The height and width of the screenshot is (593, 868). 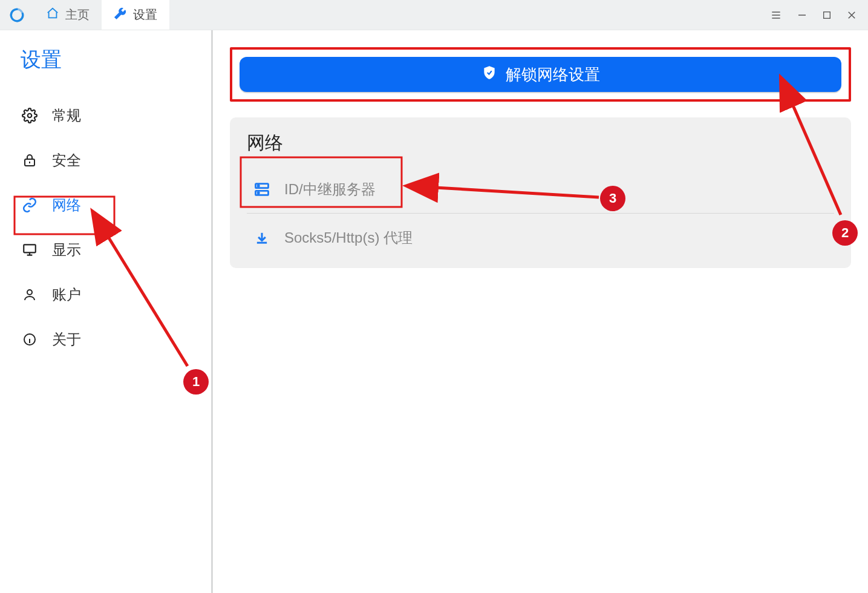 What do you see at coordinates (348, 238) in the screenshot?
I see `option-proxy-label: Socks5/Http(s) 代理` at bounding box center [348, 238].